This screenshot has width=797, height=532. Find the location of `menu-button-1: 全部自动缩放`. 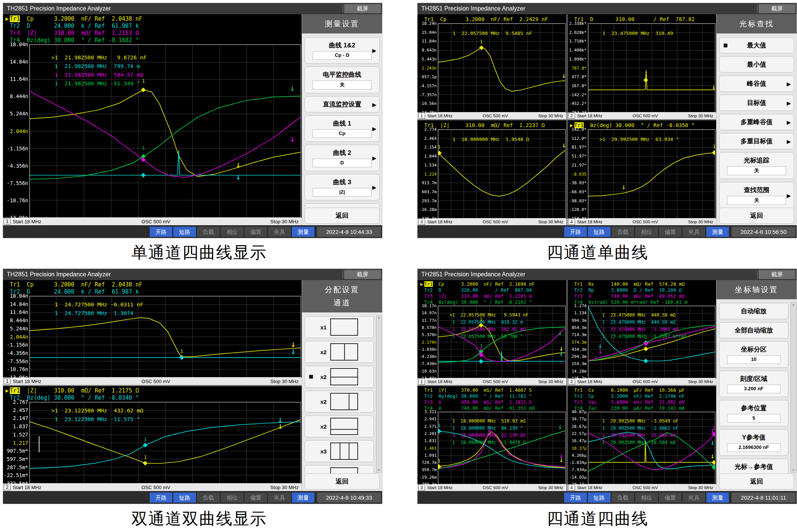

menu-button-1: 全部自动缩放 is located at coordinates (754, 330).